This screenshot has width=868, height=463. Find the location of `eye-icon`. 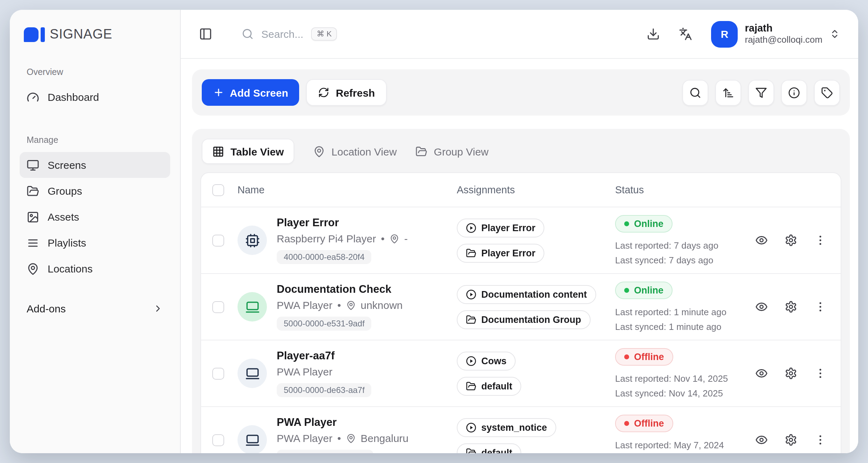

eye-icon is located at coordinates (762, 373).